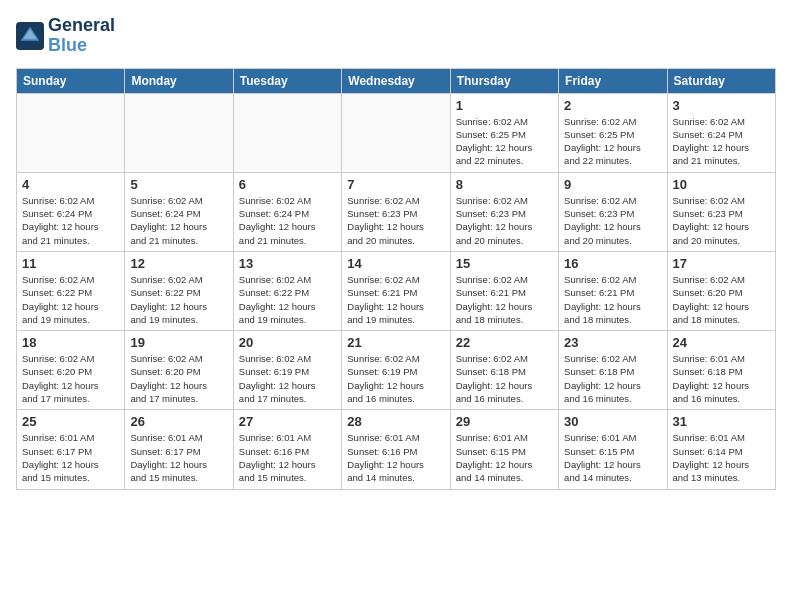  I want to click on calendar-cell: 14Sunrise: 6:02 AM Sunset: 6:21 PM Dayli…, so click(396, 290).